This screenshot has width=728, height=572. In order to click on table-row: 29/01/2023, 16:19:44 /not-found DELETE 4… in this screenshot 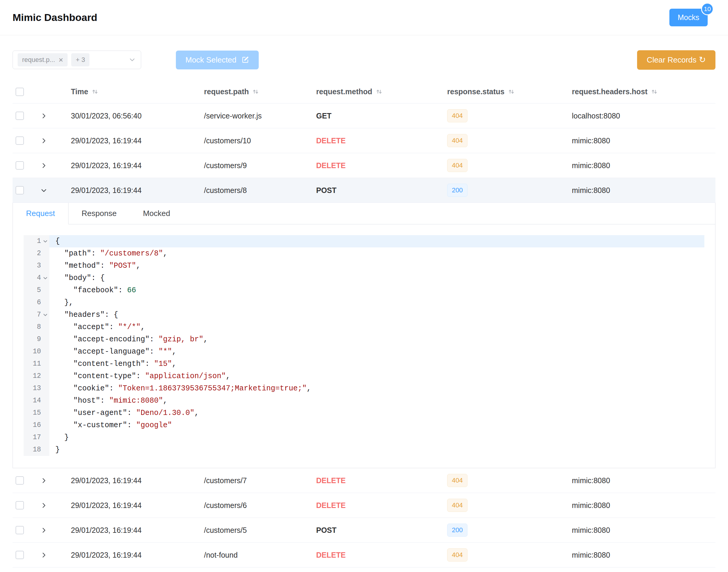, I will do `click(364, 555)`.